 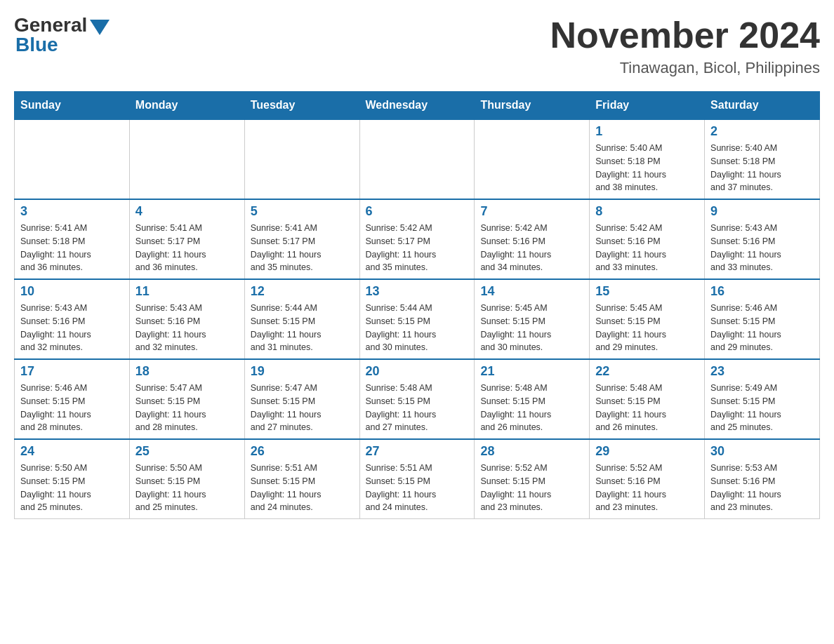 I want to click on week-row-3: 10Sunrise: 5:43 AM Sunset: 5:16 PM Dayli…, so click(x=417, y=319).